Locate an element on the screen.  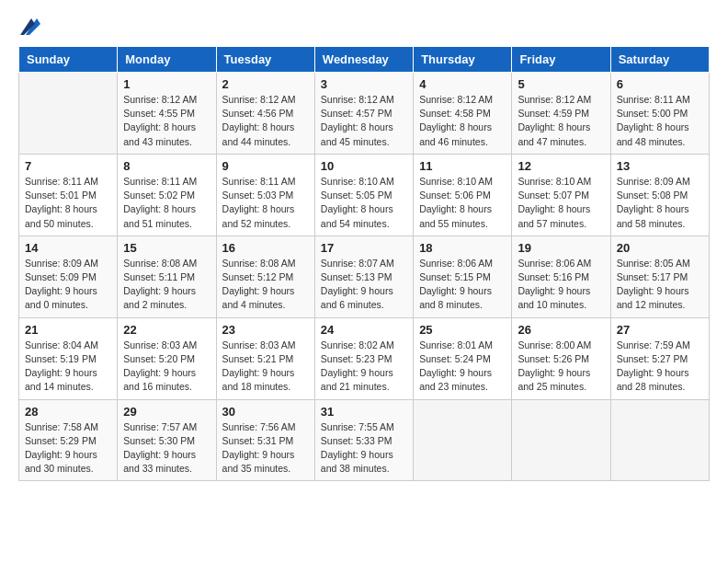
daylight-text: Daylight: 9 hours and 8 minutes. is located at coordinates (456, 298).